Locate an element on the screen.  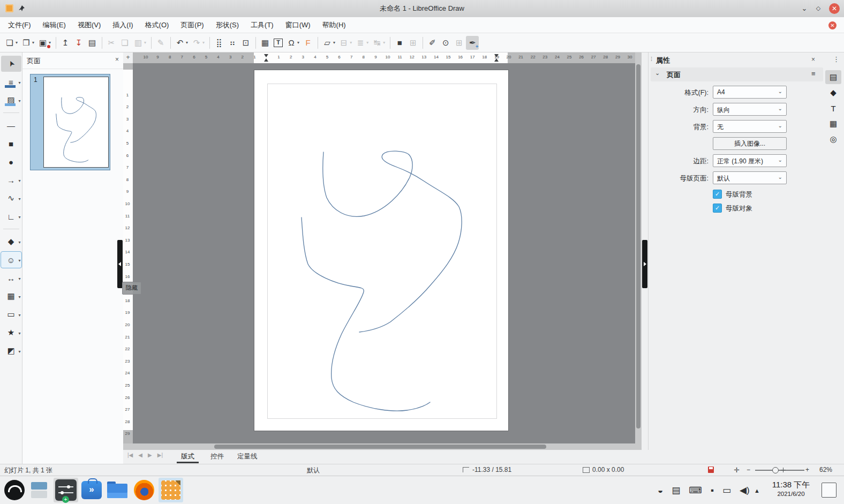
open-dropdown-arrow: ▾ is located at coordinates (33, 43).